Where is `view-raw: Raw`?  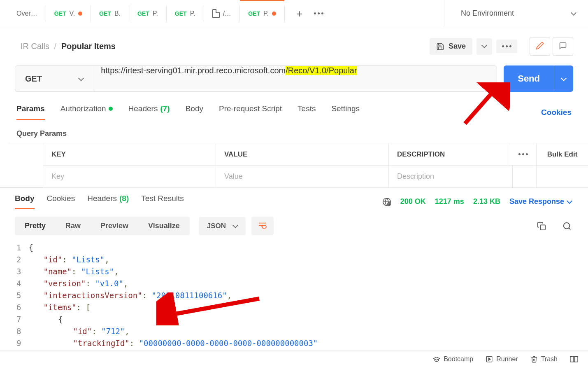
view-raw: Raw is located at coordinates (73, 226).